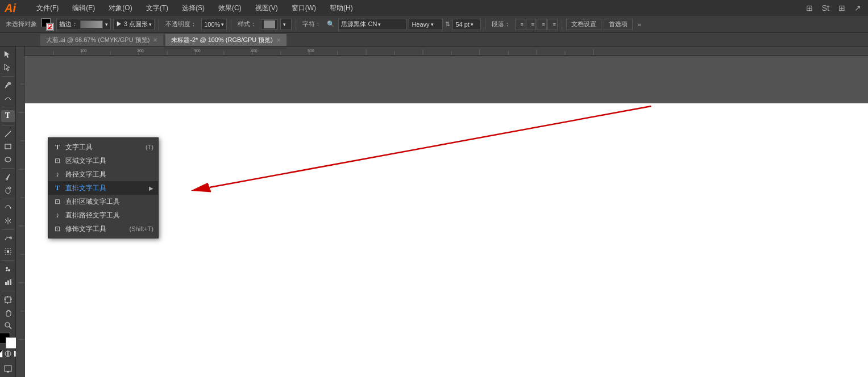  I want to click on layout-icon: ⊞, so click(842, 8).